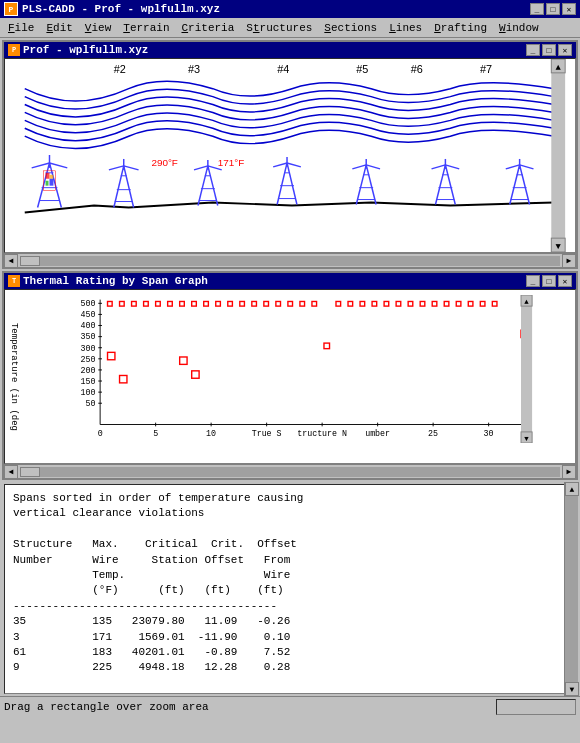  Describe the element at coordinates (433, 434) in the screenshot. I see `svg-text: 25` at that location.